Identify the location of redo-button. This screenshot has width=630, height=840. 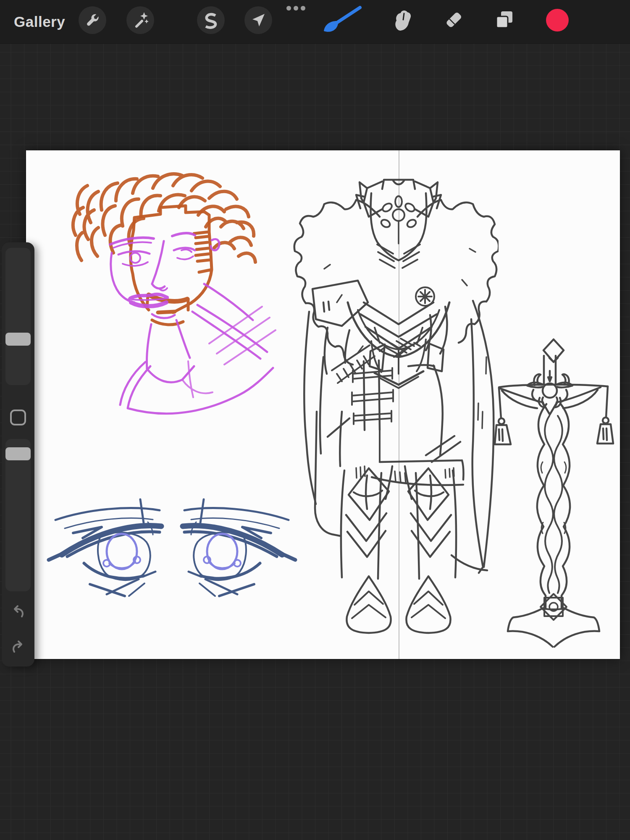
(18, 648).